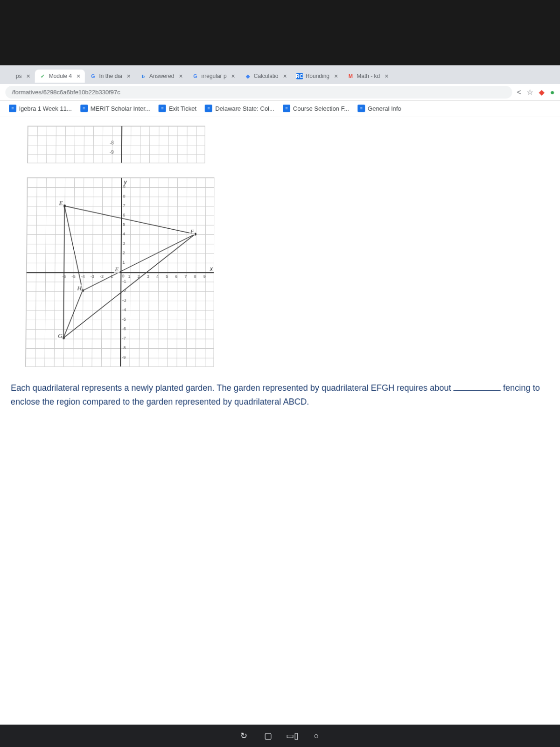 The height and width of the screenshot is (747, 560). Describe the element at coordinates (124, 196) in the screenshot. I see `y-tick-label: 8` at that location.